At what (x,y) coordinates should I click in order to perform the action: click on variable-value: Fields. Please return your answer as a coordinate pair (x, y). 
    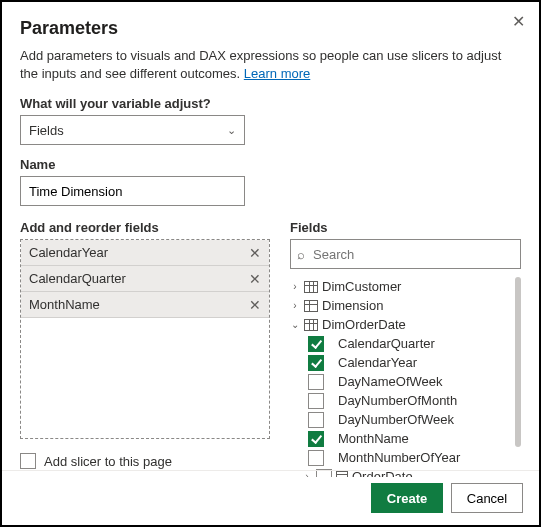
    Looking at the image, I should click on (46, 130).